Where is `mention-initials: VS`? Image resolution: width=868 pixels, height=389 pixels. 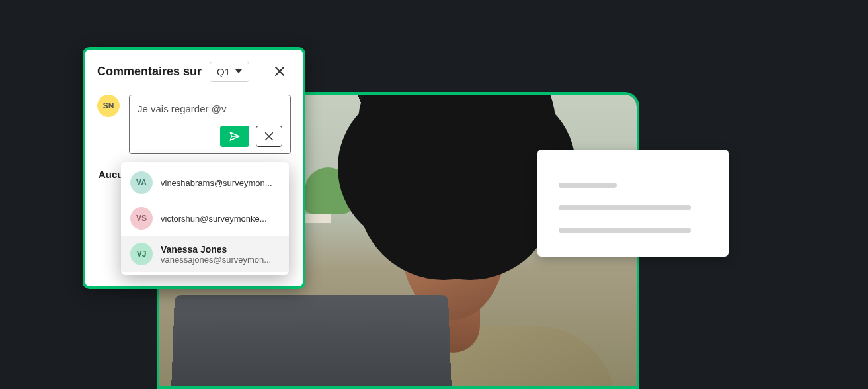 mention-initials: VS is located at coordinates (141, 218).